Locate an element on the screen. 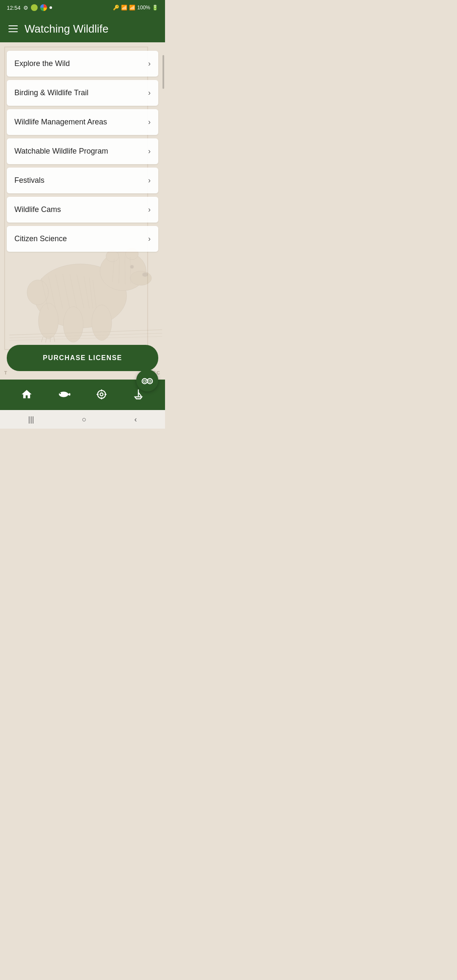 The image size is (457, 980). battery-icon: 🔋 is located at coordinates (155, 8).